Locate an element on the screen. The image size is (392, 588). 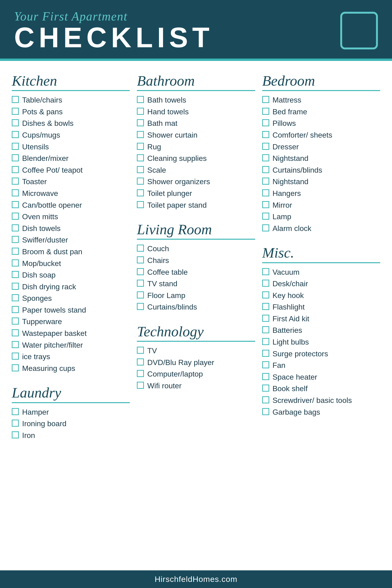
section-title-technology: Technology is located at coordinates (196, 332).